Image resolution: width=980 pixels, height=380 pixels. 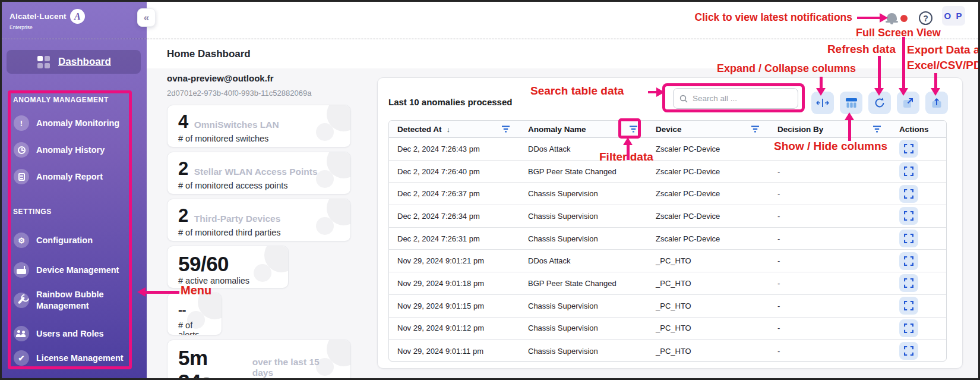 I want to click on sidebar-item-configuration: ⚙ Configuration, so click(x=73, y=240).